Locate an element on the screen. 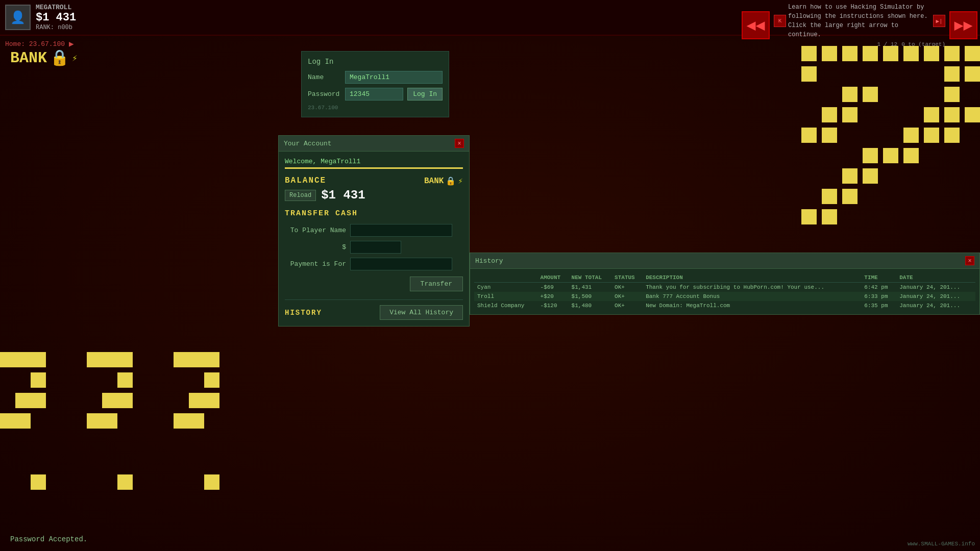 The width and height of the screenshot is (980, 551). reload-button: Reload is located at coordinates (300, 195).